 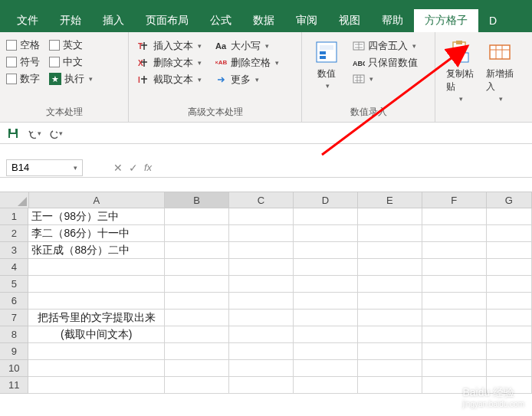 What do you see at coordinates (23, 79) in the screenshot?
I see `chk-num: 数字` at bounding box center [23, 79].